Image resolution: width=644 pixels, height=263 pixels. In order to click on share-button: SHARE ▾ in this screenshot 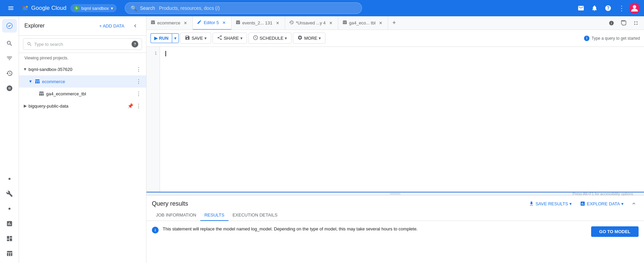, I will do `click(230, 38)`.